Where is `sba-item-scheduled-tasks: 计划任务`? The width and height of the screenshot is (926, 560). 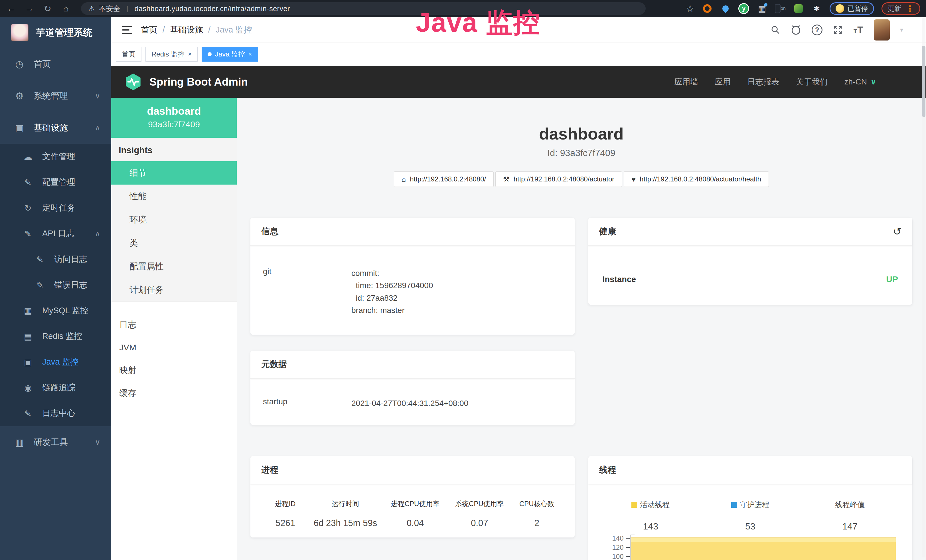
sba-item-scheduled-tasks: 计划任务 is located at coordinates (174, 290).